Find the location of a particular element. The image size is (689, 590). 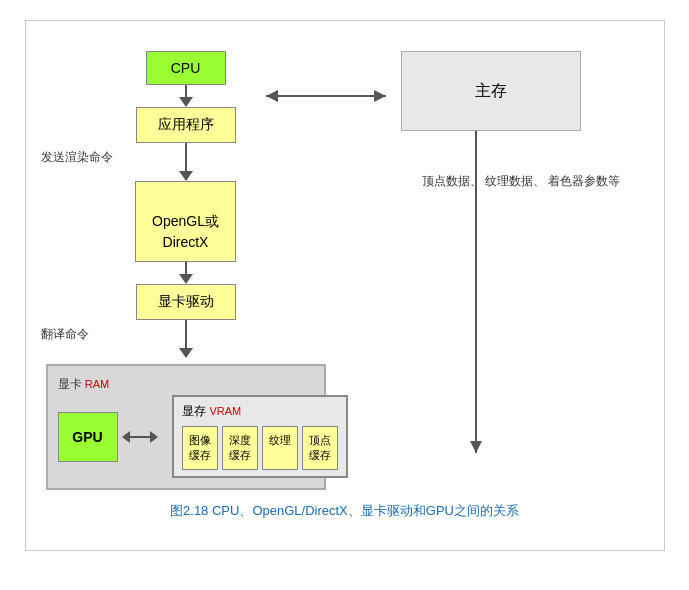

gpu-card-ram-label: 显卡 RAM is located at coordinates (186, 384).